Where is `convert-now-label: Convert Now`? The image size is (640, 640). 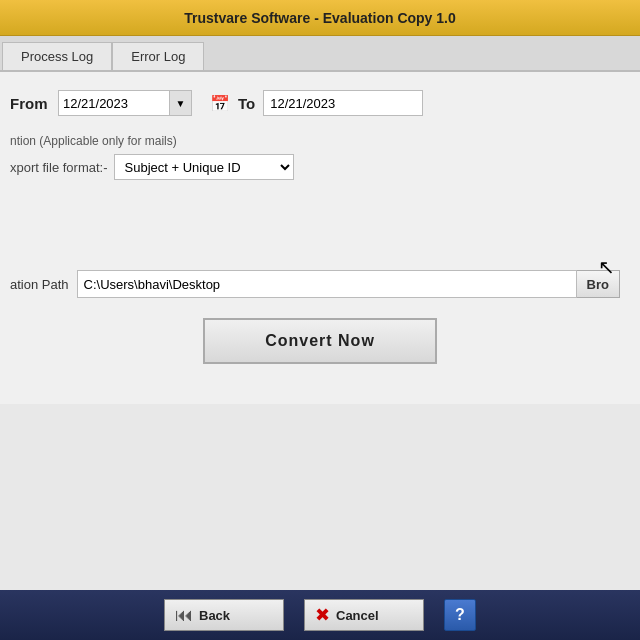 convert-now-label: Convert Now is located at coordinates (320, 340).